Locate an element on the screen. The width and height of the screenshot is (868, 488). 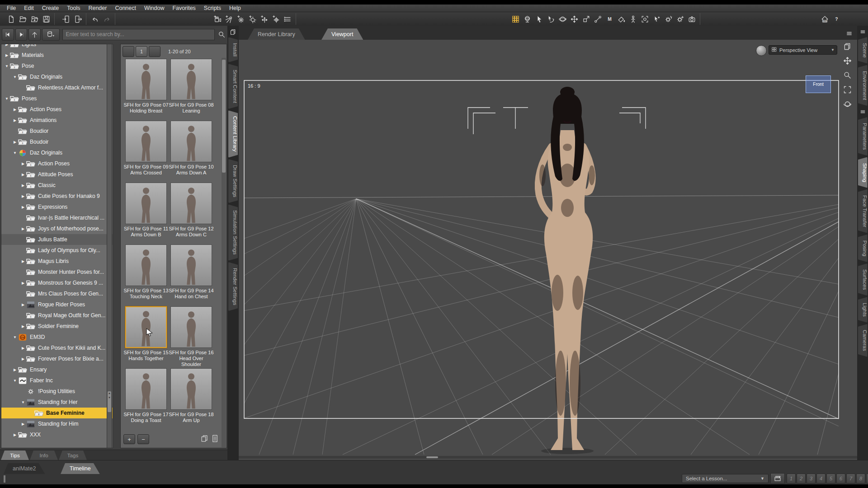
nav-forward-button is located at coordinates (22, 34).